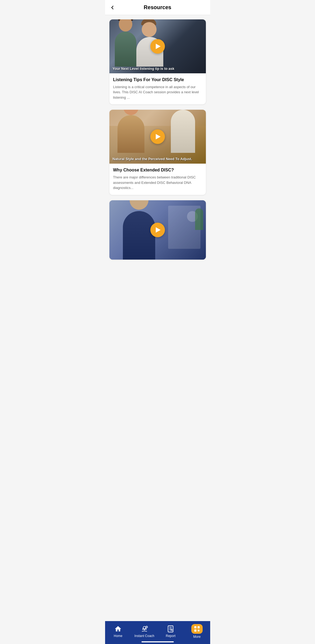  Describe the element at coordinates (158, 159) in the screenshot. I see `thumbnail-overlay-2: Natural Style and the Perceived Need To …` at that location.